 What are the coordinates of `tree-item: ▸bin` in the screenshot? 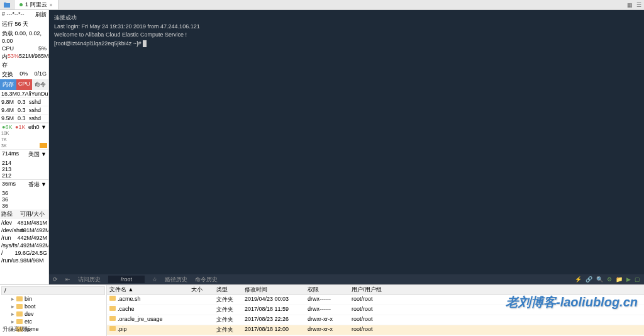 It's located at (53, 299).